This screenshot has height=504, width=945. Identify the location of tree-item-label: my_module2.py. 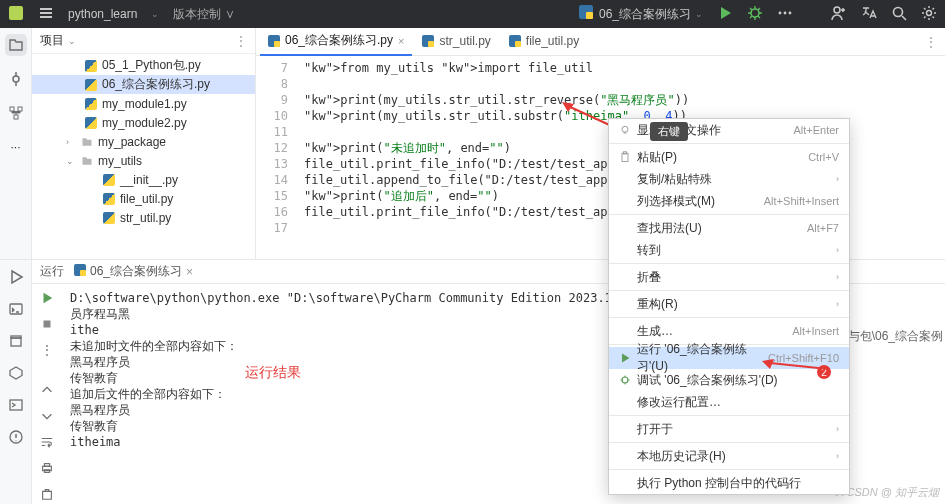
(144, 123).